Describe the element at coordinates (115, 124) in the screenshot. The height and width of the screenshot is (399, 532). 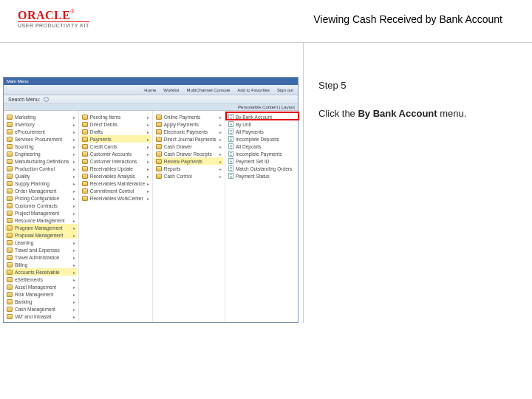
I see `menu-item: Direct Debits▸` at that location.